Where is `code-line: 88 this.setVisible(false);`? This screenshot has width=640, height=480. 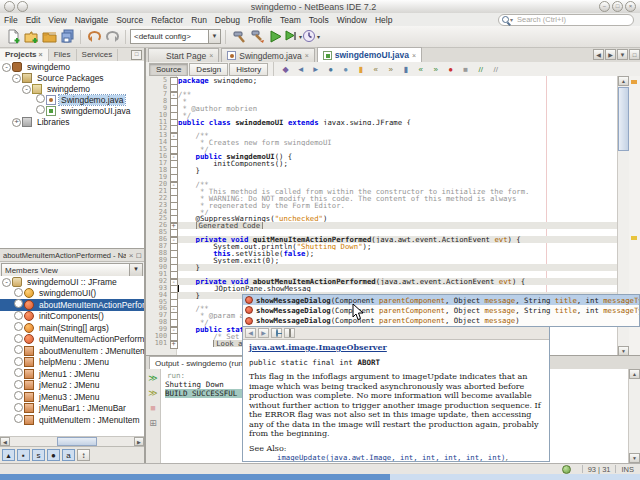 code-line: 88 this.setVisible(false); is located at coordinates (382, 254).